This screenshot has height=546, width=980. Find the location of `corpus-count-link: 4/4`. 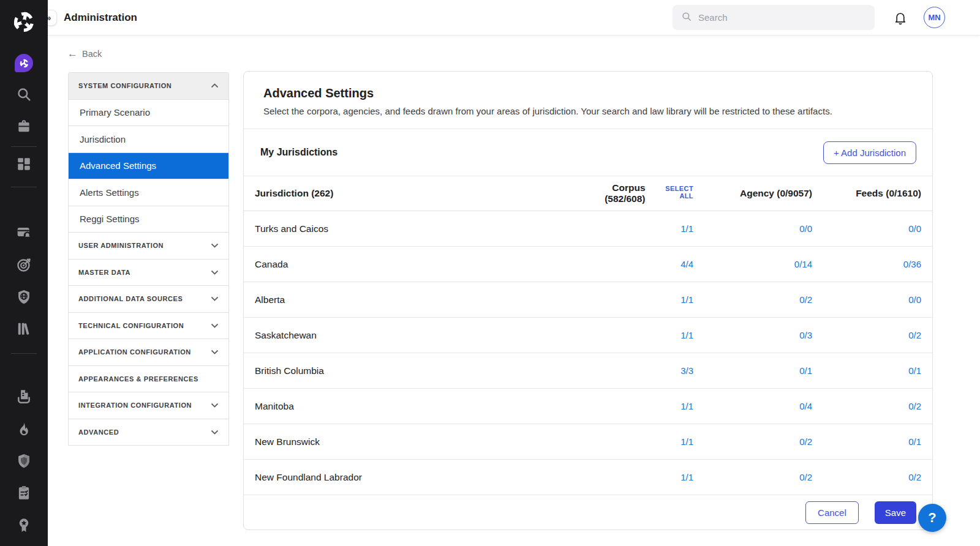

corpus-count-link: 4/4 is located at coordinates (687, 264).